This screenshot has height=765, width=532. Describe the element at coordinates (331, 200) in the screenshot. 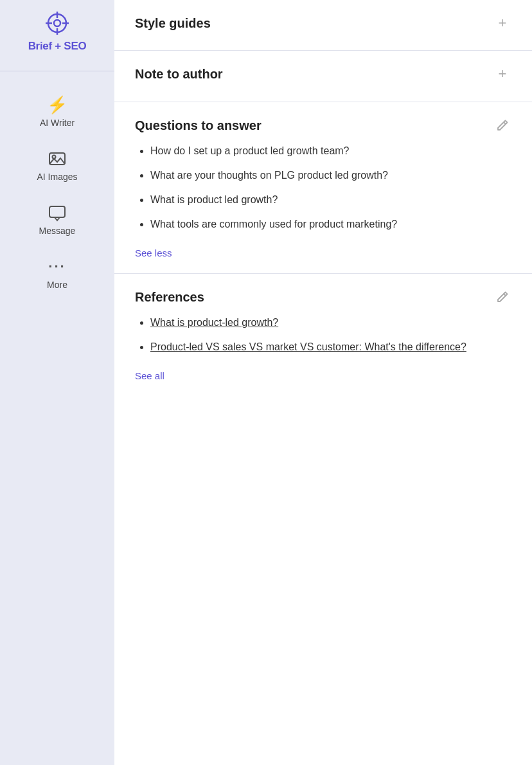

I see `question-item: What is product led growth?` at that location.